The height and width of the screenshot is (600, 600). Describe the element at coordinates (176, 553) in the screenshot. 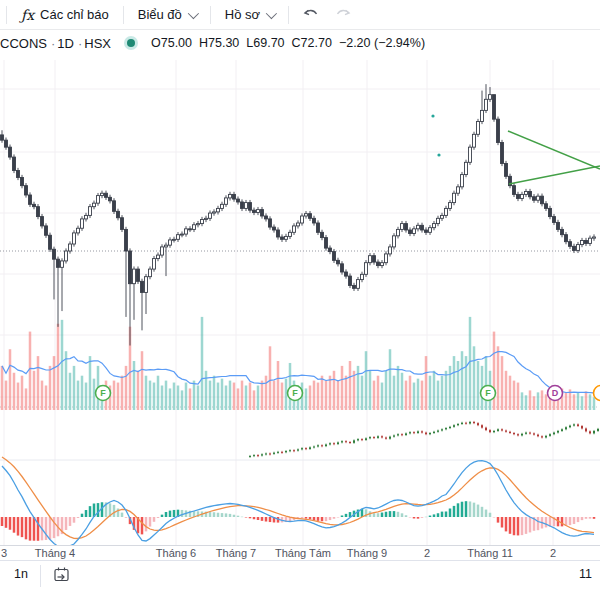

I see `axis-label: Tháng 6` at that location.